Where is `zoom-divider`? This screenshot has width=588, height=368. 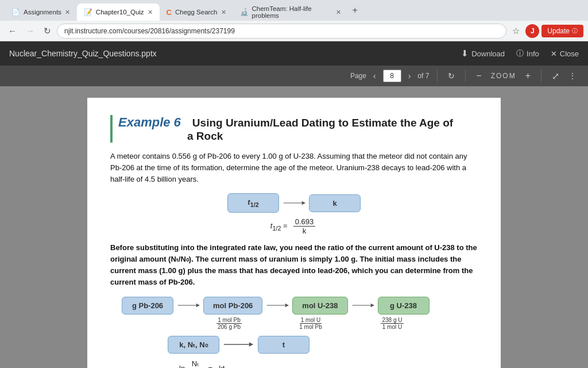
zoom-divider is located at coordinates (465, 76).